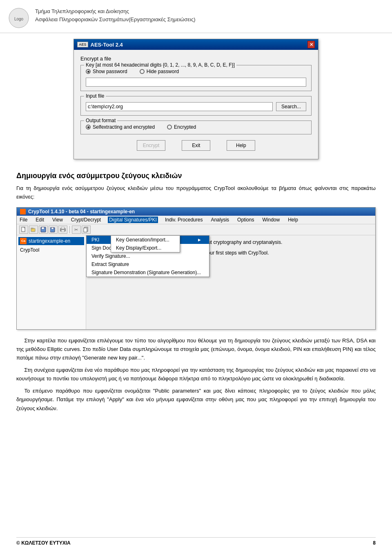  Describe the element at coordinates (196, 107) in the screenshot. I see `input-file-row: Search...` at that location.